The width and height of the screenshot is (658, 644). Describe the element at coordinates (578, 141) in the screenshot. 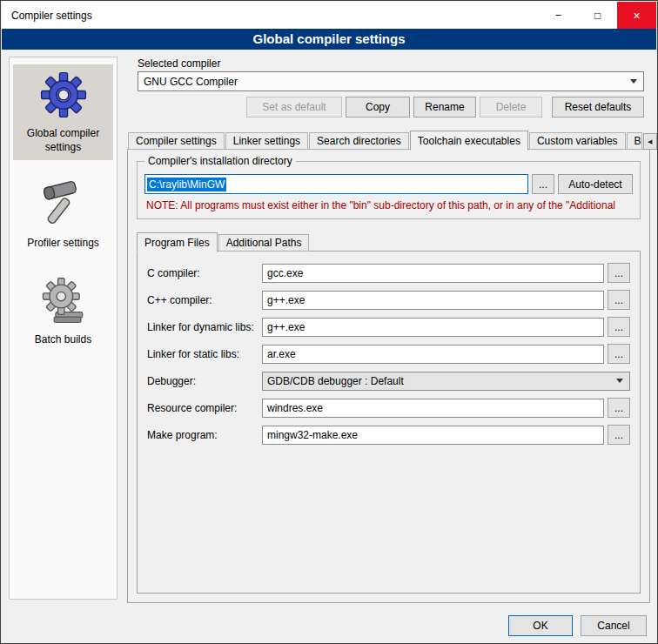

I see `tab-custom-variables: Custom variables` at that location.